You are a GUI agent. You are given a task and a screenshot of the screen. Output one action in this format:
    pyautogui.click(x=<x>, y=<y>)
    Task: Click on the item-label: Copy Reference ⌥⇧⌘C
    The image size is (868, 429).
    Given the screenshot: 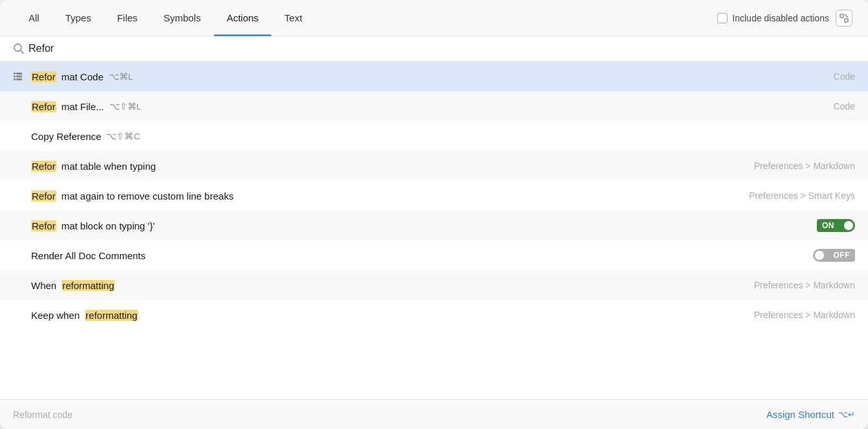 What is the action you would take?
    pyautogui.click(x=443, y=136)
    